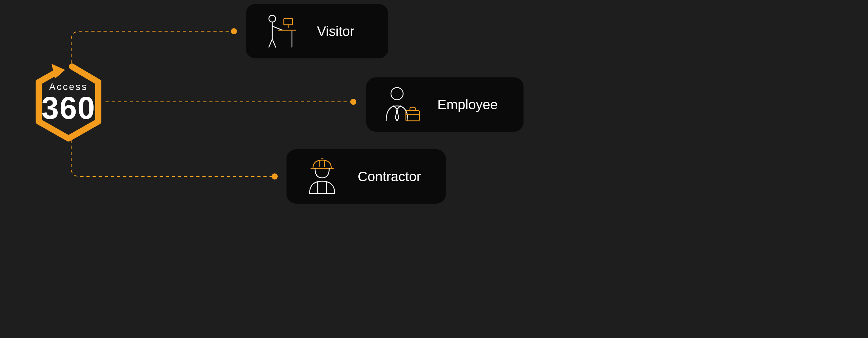 This screenshot has height=338, width=868. Describe the element at coordinates (366, 176) in the screenshot. I see `card-contractor: Contractor` at that location.